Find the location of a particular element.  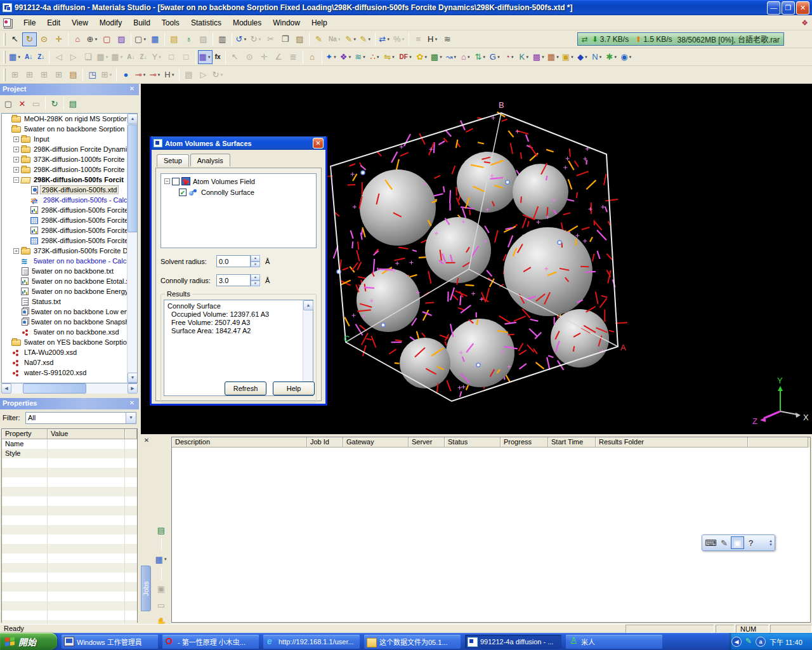

maximize-view-button: ◳ is located at coordinates (93, 75).